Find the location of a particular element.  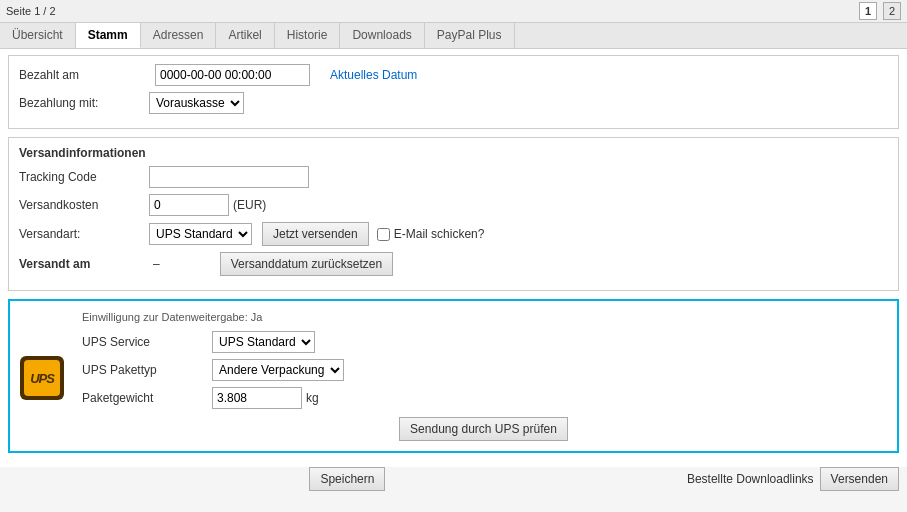

paketgewicht-label: Paketgewicht is located at coordinates (147, 398).